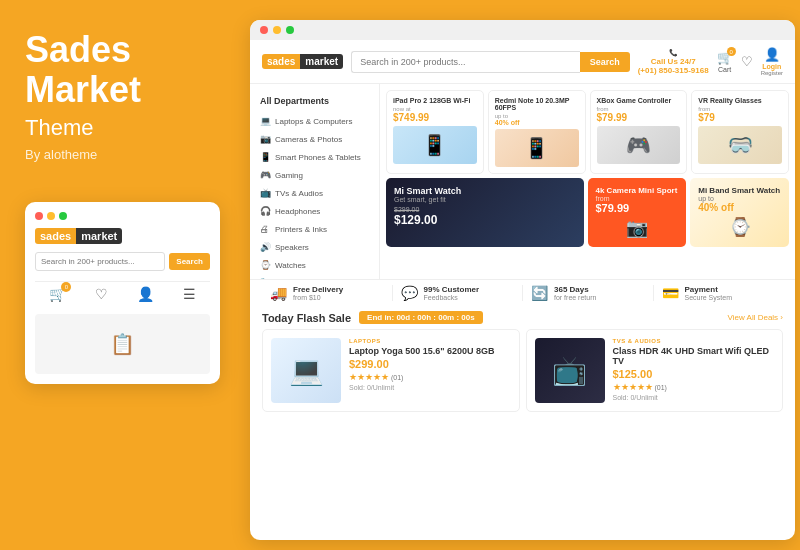  I want to click on cameras-icon: 📷, so click(265, 139).